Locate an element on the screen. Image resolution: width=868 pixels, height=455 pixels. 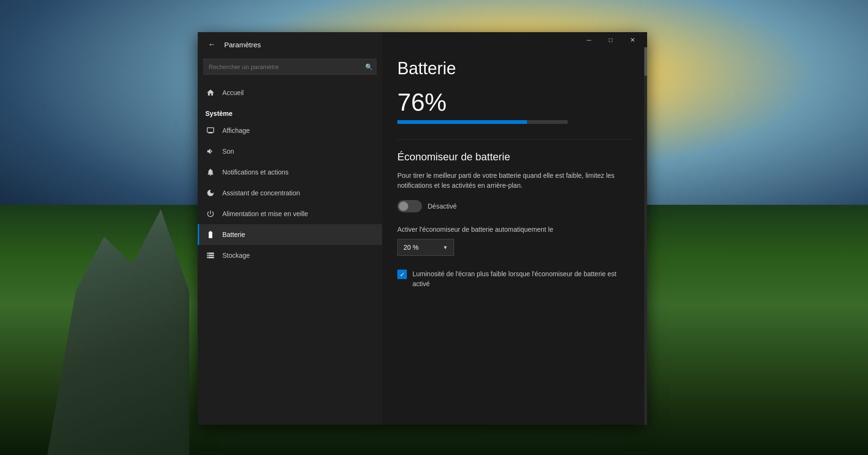
battery-bar-fill is located at coordinates (462, 122).